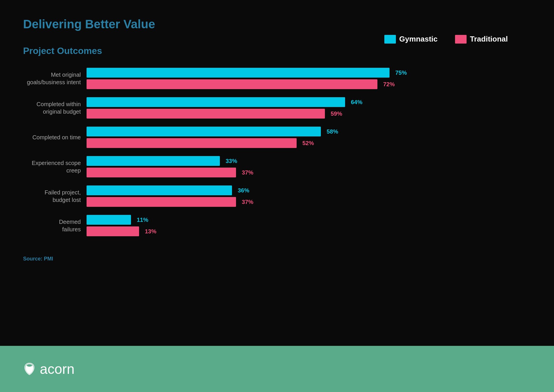 This screenshot has width=554, height=392. I want to click on bar-label-5: Deemedfailures, so click(55, 226).